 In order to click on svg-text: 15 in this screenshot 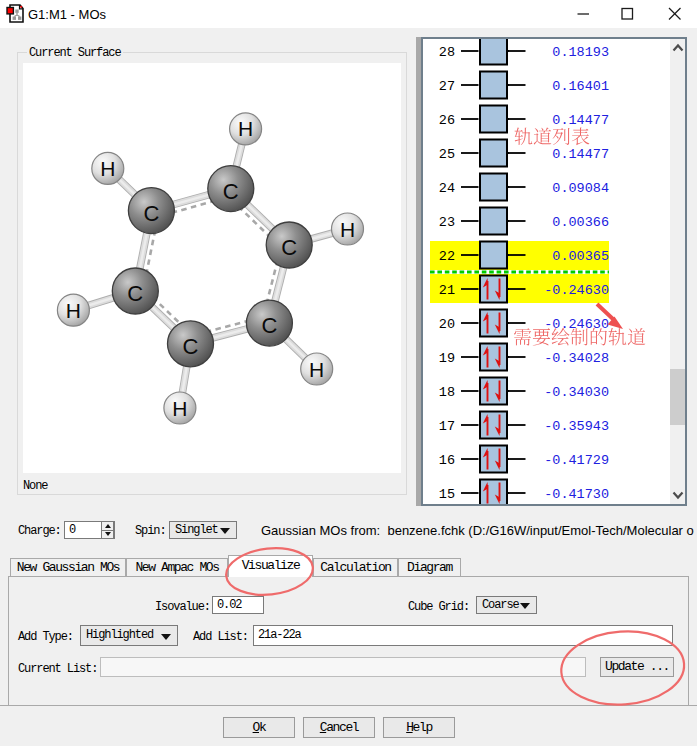, I will do `click(447, 494)`.